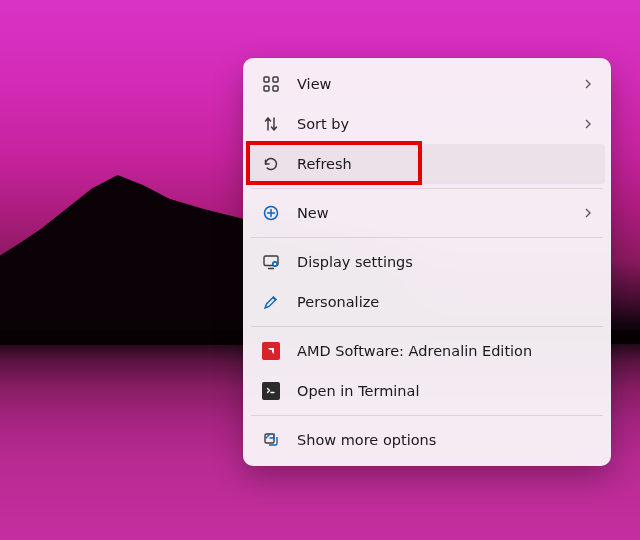  What do you see at coordinates (427, 213) in the screenshot?
I see `menu-item-new: New` at bounding box center [427, 213].